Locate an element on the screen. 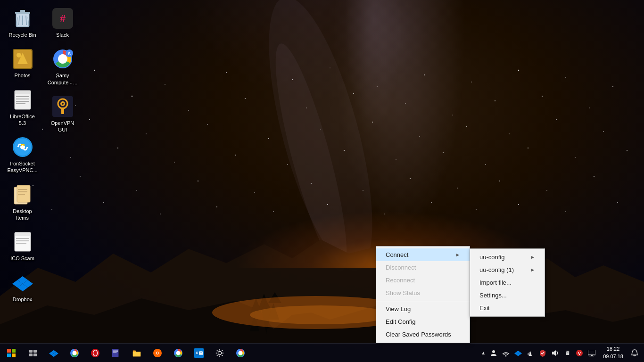  desktop-icon-desktop-items: Desktop Items is located at coordinates (23, 203).